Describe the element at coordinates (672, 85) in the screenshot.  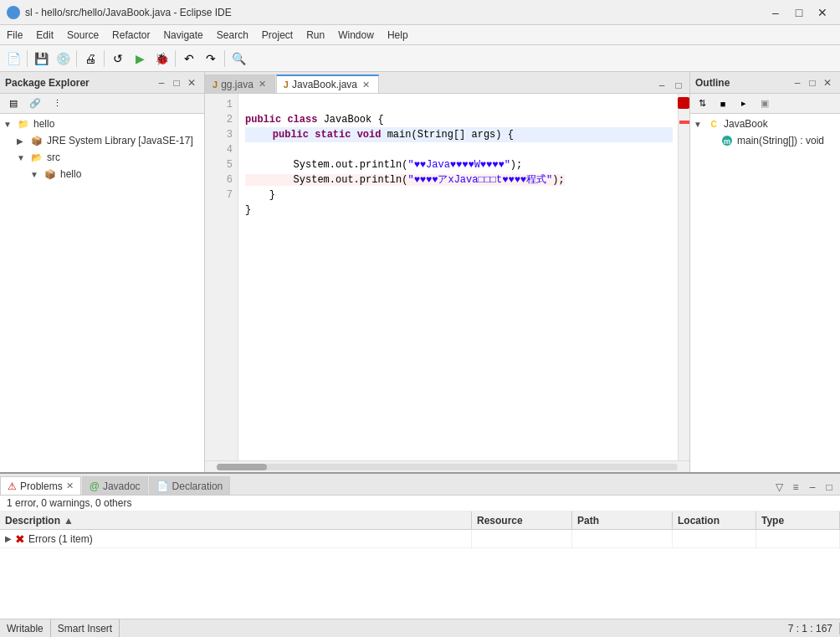
I see `editor-header-controls: – □` at that location.